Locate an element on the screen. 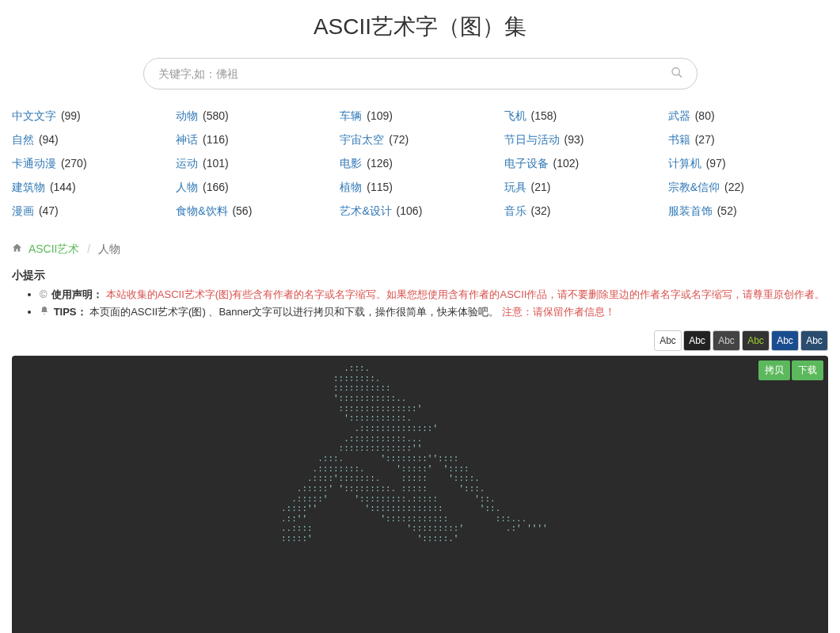 This screenshot has height=633, width=840. category-link: 玩具 is located at coordinates (515, 187).